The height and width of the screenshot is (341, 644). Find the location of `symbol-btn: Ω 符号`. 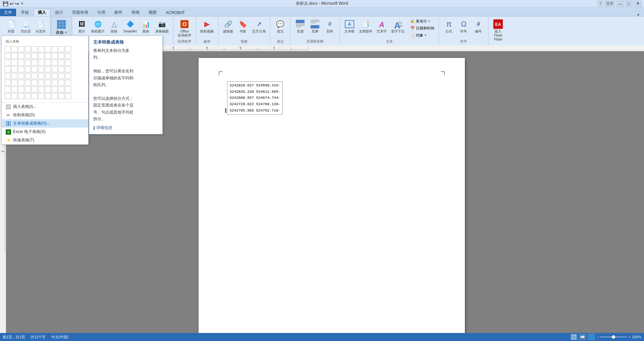

symbol-btn: Ω 符号 is located at coordinates (464, 26).